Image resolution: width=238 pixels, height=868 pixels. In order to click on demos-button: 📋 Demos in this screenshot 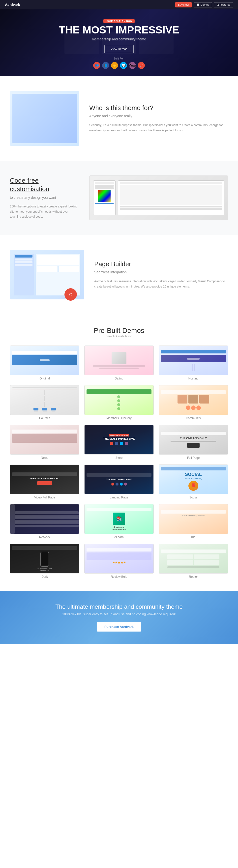, I will do `click(203, 5)`.